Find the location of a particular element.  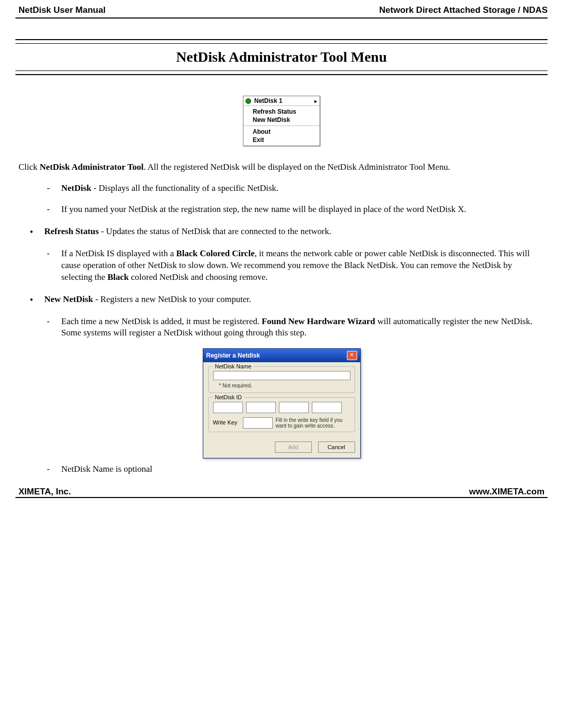

menu-device-row: NetDisk 1 ▸ is located at coordinates (282, 101).